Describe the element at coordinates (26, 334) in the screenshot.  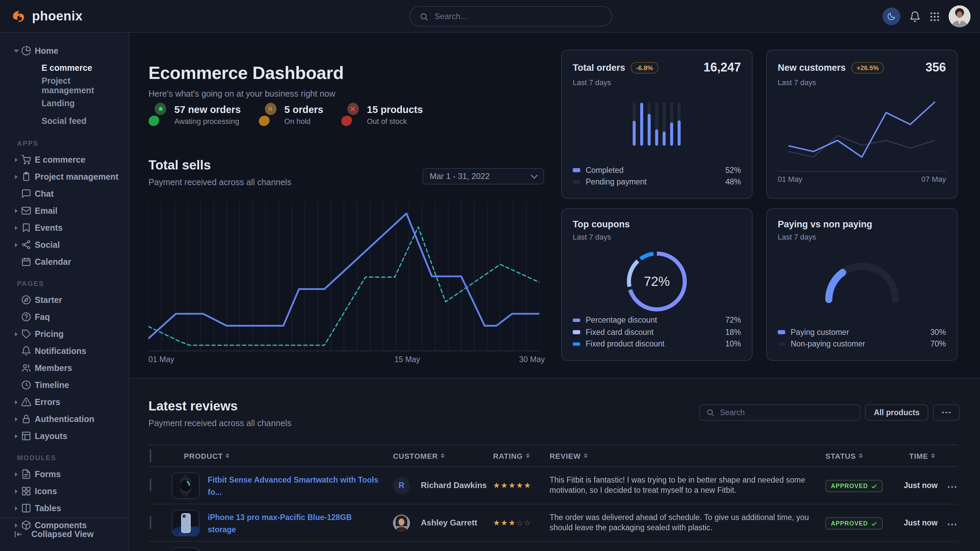
I see `tag-icon` at that location.